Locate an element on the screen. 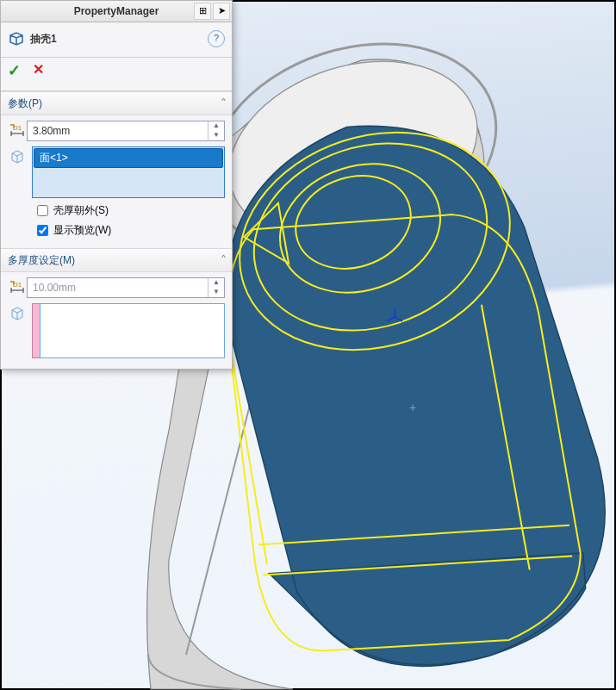 Image resolution: width=616 pixels, height=690 pixels. confirm-row: ✓ ✕ is located at coordinates (116, 74).